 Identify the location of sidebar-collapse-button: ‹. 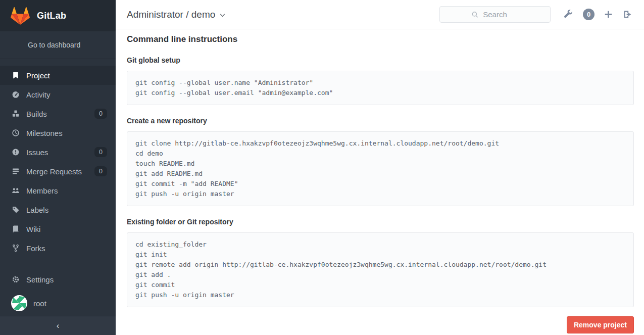
(58, 325).